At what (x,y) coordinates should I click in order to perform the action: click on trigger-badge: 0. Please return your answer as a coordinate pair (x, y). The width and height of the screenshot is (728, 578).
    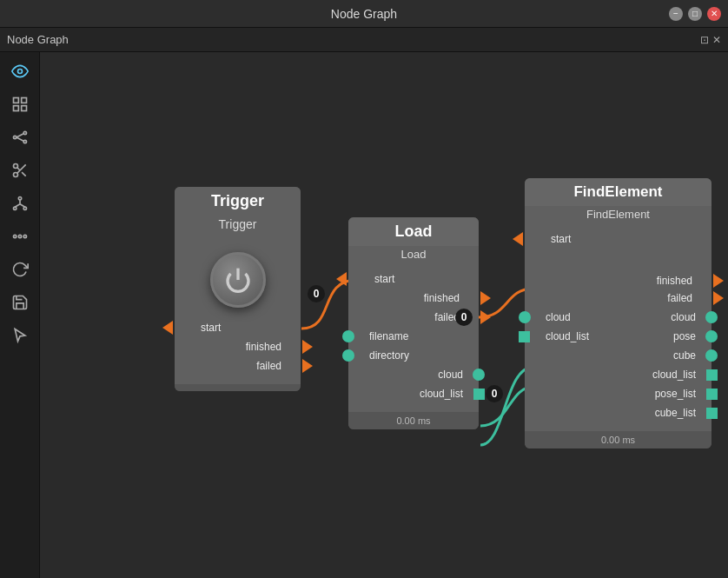
    Looking at the image, I should click on (316, 294).